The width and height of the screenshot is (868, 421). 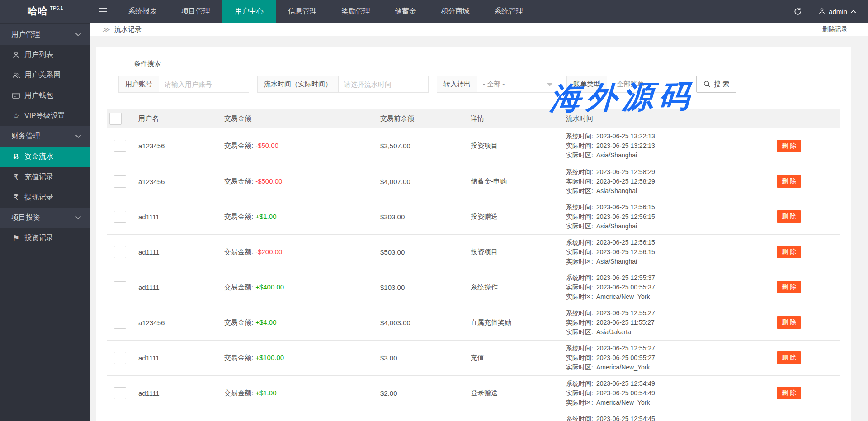 What do you see at coordinates (45, 137) in the screenshot?
I see `sidebar-group-title: 财务管理` at bounding box center [45, 137].